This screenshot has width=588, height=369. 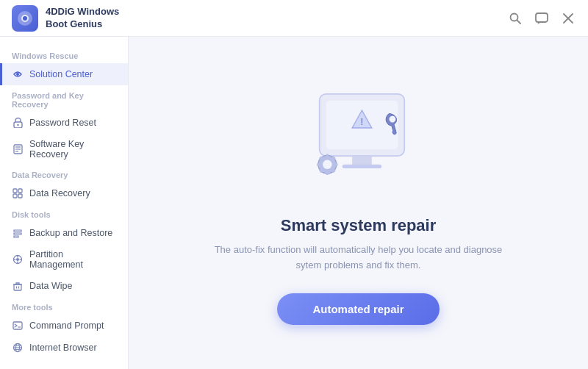 What do you see at coordinates (359, 140) in the screenshot?
I see `smart-repair-illustration: !` at bounding box center [359, 140].